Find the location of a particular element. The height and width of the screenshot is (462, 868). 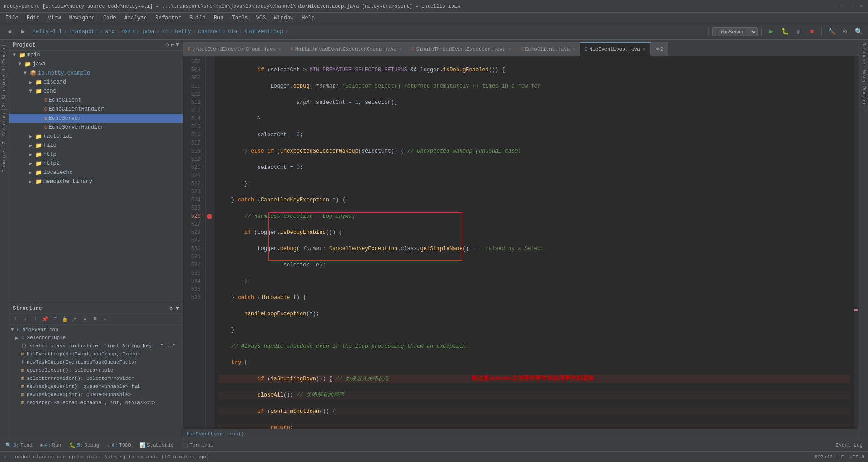

panel-tab-z-structure: Z: Structure is located at coordinates (5, 127).